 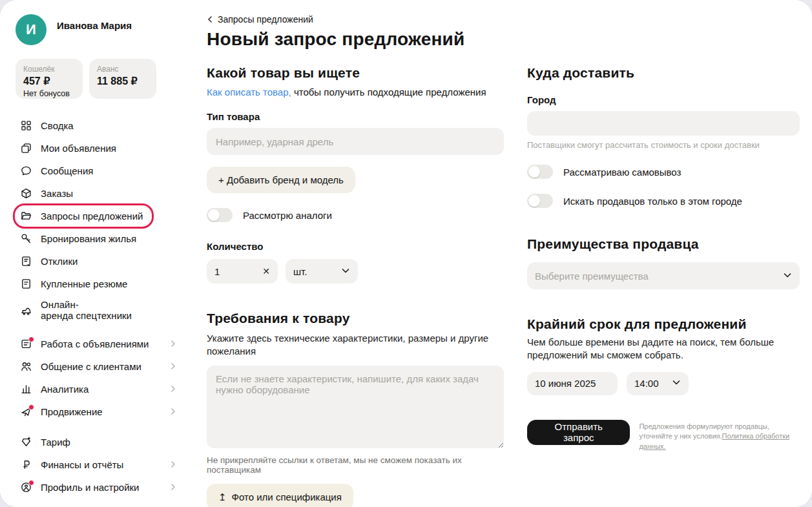 What do you see at coordinates (287, 216) in the screenshot?
I see `analogs-toggle-label: Рассмотрю аналоги` at bounding box center [287, 216].